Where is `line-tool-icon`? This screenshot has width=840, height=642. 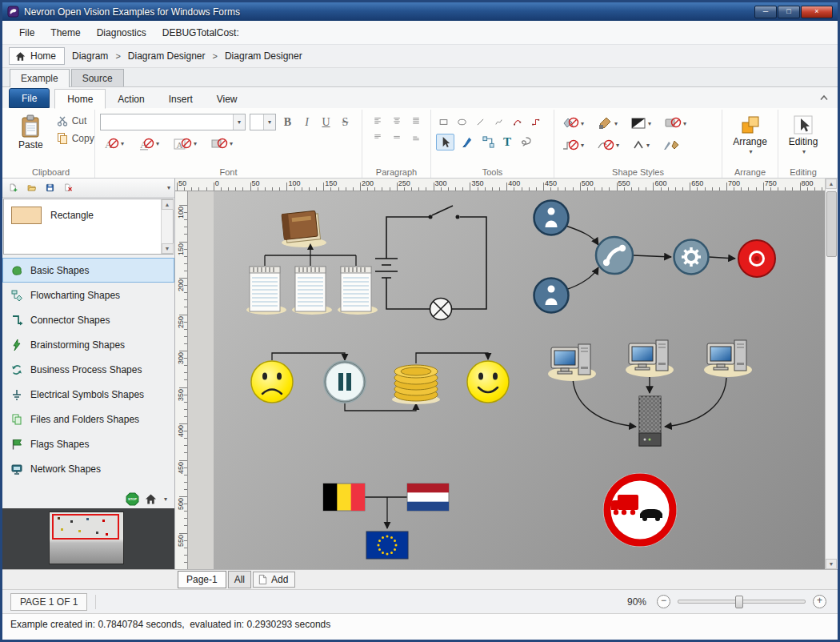 line-tool-icon is located at coordinates (480, 122).